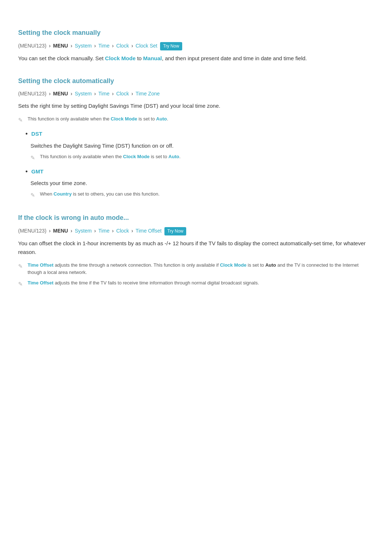  Describe the element at coordinates (120, 58) in the screenshot. I see `inline-clock-mode-manual: Clock Mode` at that location.